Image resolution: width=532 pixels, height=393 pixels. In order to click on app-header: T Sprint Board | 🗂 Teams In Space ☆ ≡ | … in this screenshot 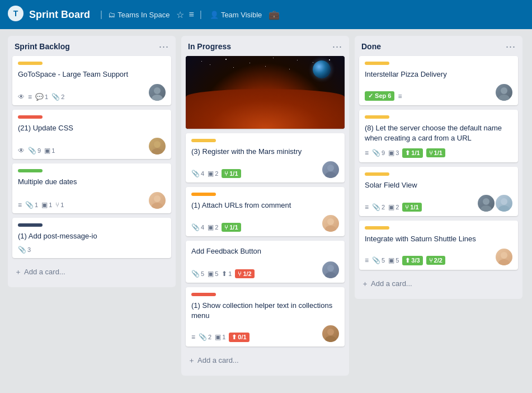, I will do `click(266, 15)`.